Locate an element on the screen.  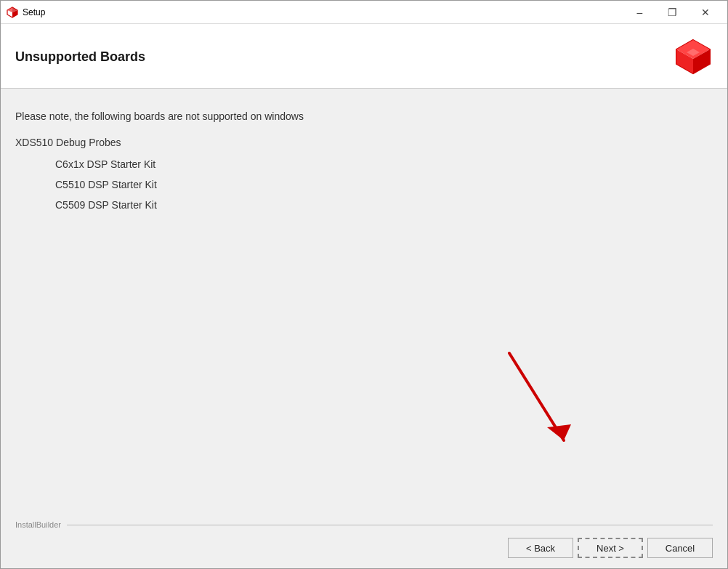
app-logo-icon is located at coordinates (693, 57).